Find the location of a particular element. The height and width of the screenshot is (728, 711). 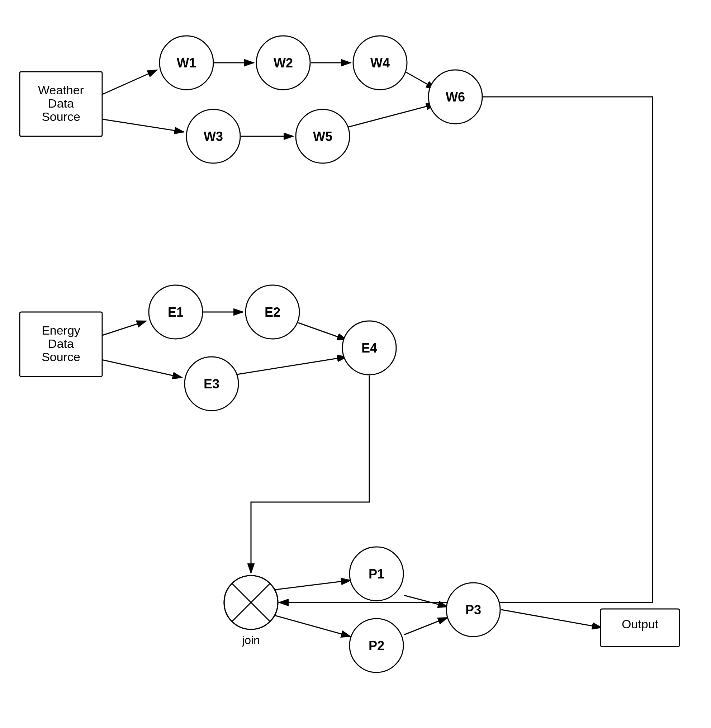

energy-source-label-3: Source is located at coordinates (61, 357).